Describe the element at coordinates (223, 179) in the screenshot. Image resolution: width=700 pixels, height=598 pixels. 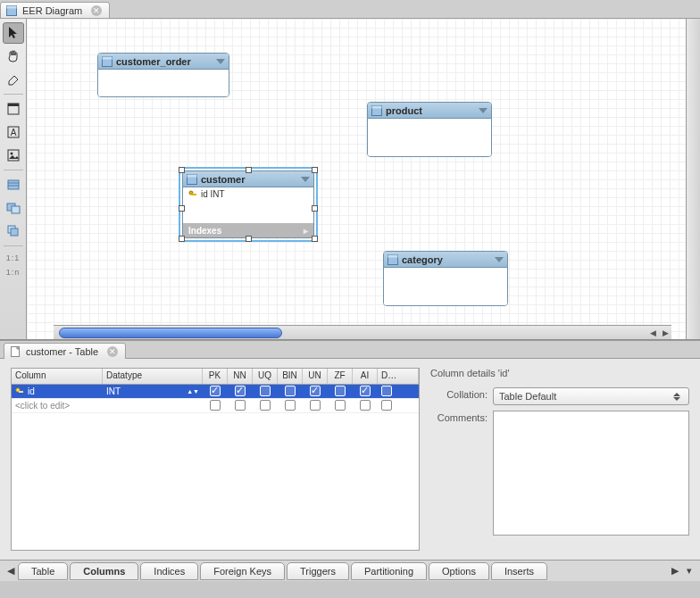
I see `entity-title: customer` at that location.